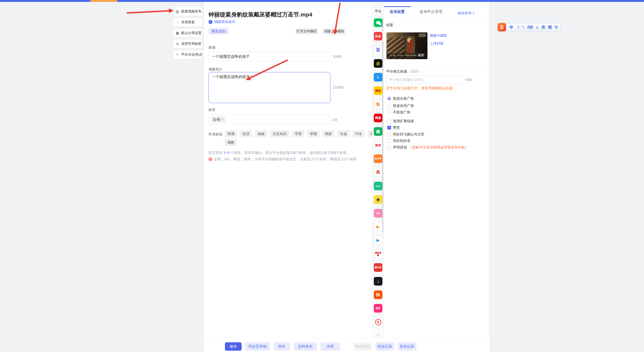 This screenshot has height=352, width=644. I want to click on tab-publish-settings: 发布设置, so click(397, 12).